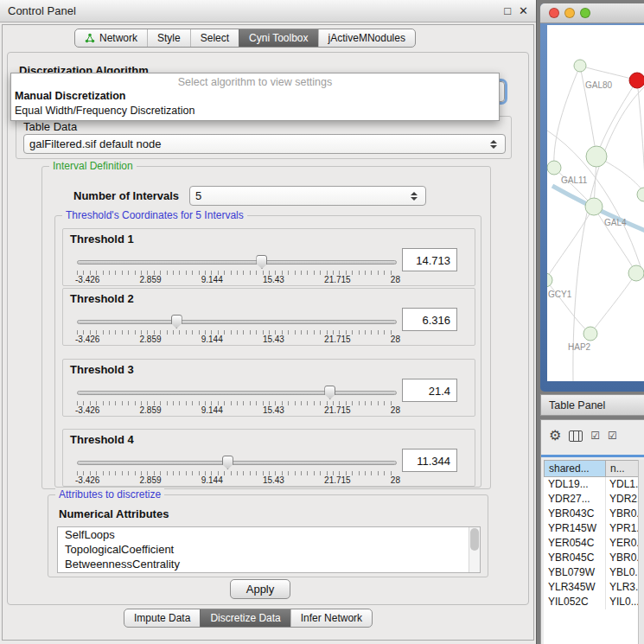 This screenshot has width=644, height=644. I want to click on tab-discretize-data: Discretize Data, so click(245, 618).